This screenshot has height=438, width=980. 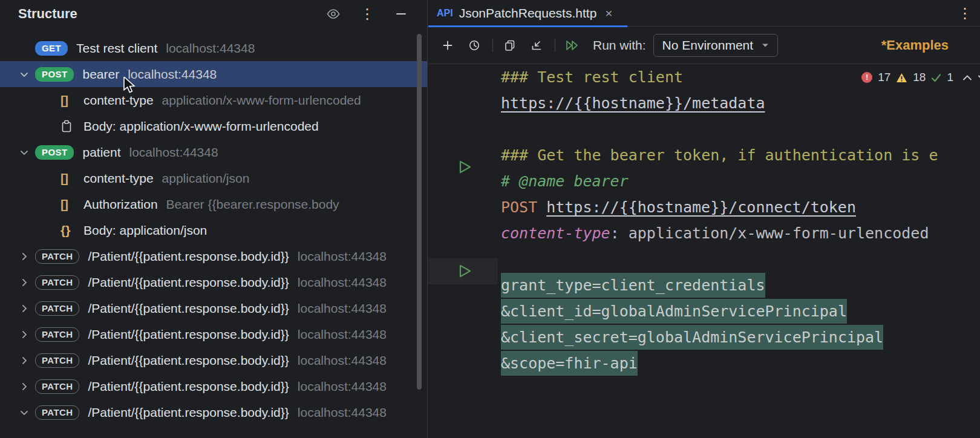 I want to click on method-badge-post: POST, so click(x=54, y=74).